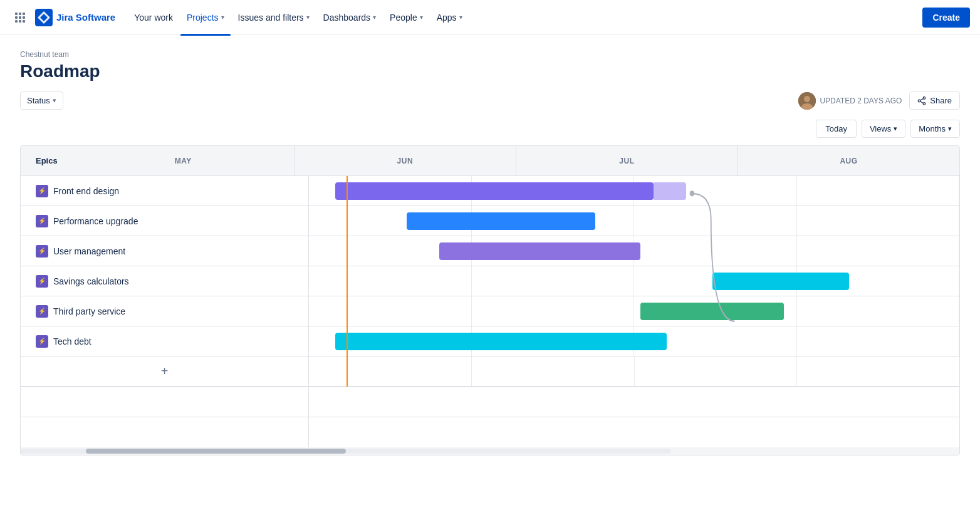  I want to click on scrollbar-track, so click(346, 451).